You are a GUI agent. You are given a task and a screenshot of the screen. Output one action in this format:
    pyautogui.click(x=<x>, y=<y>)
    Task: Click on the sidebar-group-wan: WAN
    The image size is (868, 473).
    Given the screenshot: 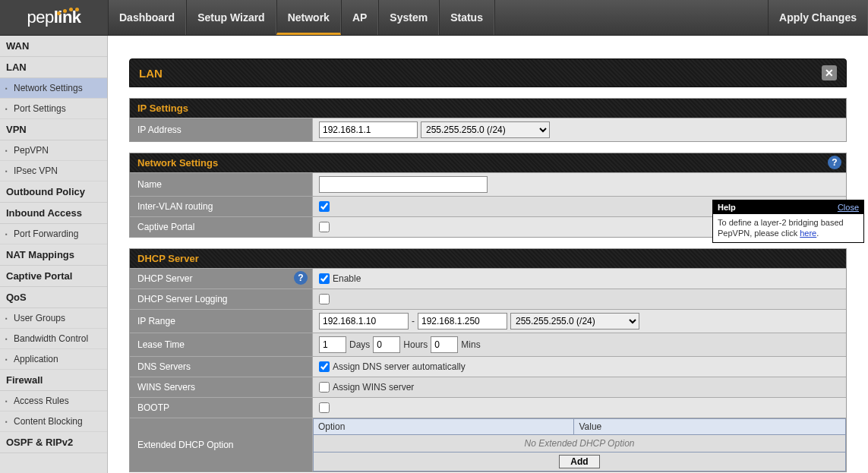 What is the action you would take?
    pyautogui.click(x=53, y=46)
    